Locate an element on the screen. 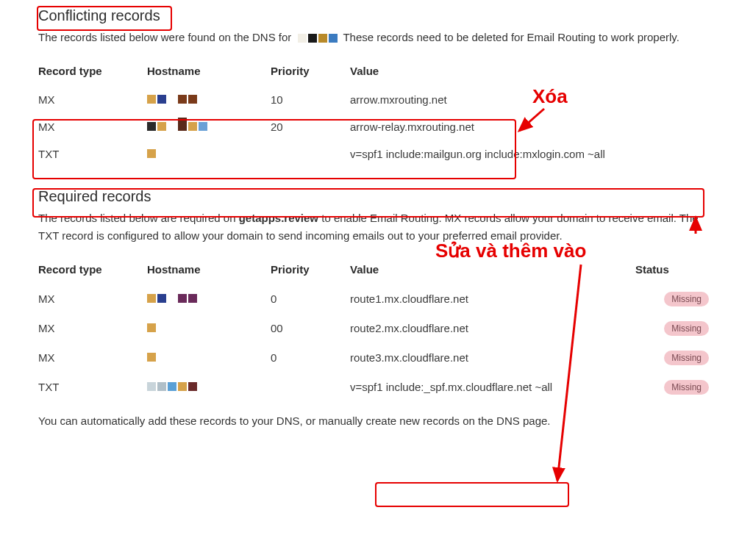  conflicting-desc-post: These records need to be deleted for Ema… is located at coordinates (510, 37).